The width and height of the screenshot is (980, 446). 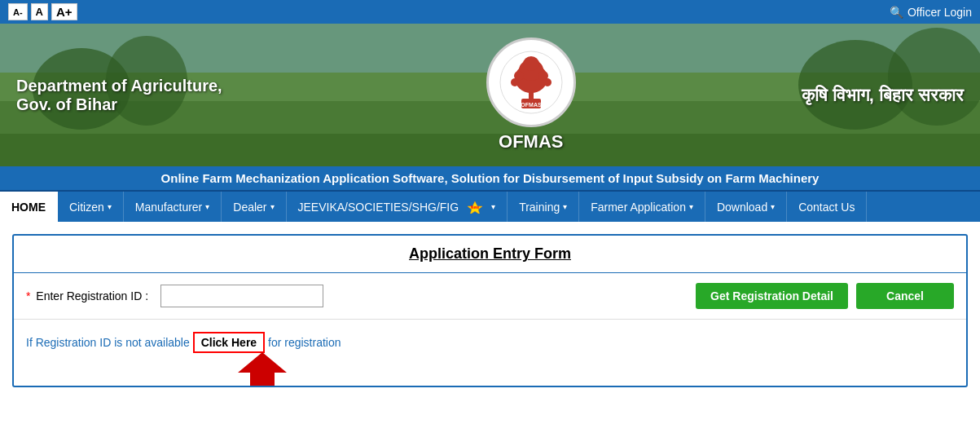 What do you see at coordinates (29, 207) in the screenshot?
I see `nav-home: HOME` at bounding box center [29, 207].